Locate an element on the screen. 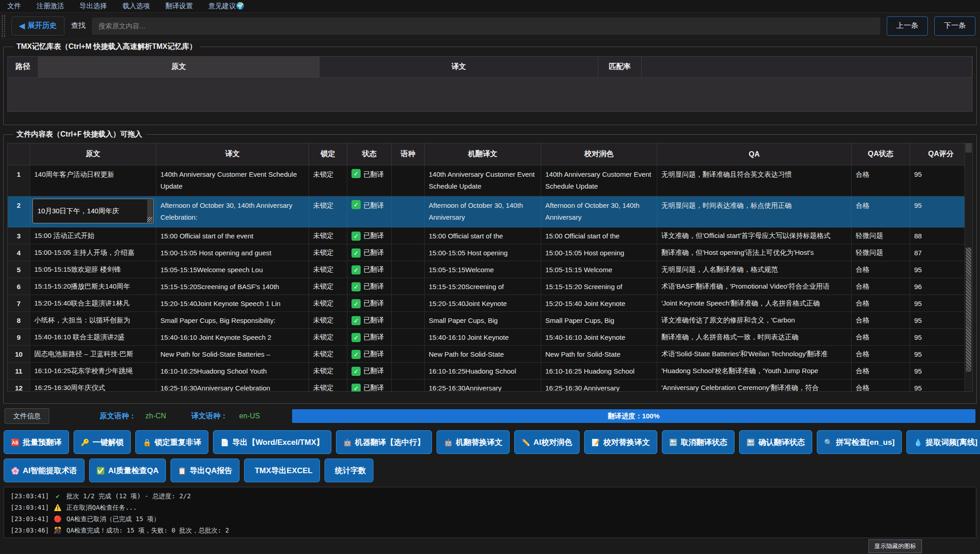 Image resolution: width=980 pixels, height=554 pixels. proofread-cell: 16:10-16:25 Huadong School is located at coordinates (599, 371).